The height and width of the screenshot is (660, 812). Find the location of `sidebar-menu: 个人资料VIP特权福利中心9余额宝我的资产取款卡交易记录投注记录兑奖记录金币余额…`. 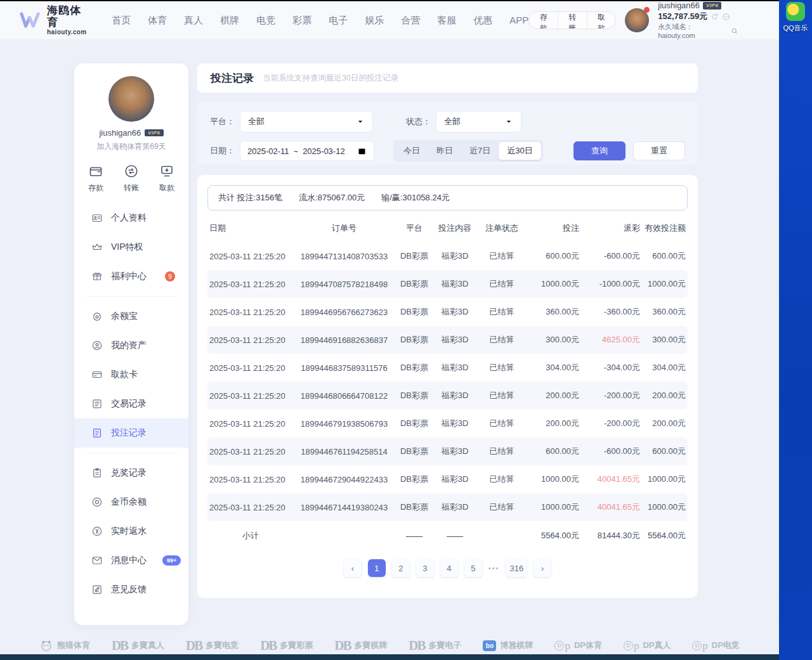

sidebar-menu: 个人资料VIP特权福利中心9余额宝我的资产取款卡交易记录投注记录兑奖记录金币余额… is located at coordinates (131, 404).